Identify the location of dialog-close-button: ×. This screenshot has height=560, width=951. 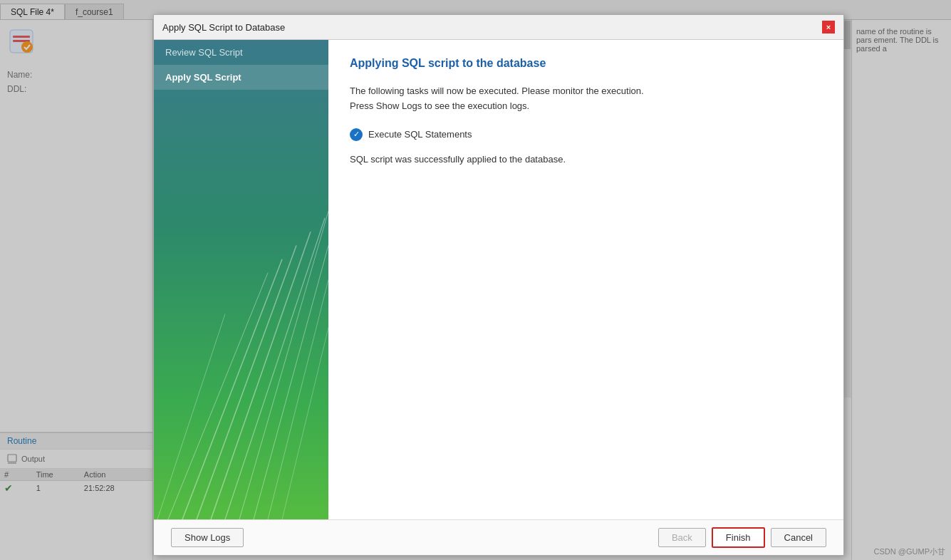
(828, 27).